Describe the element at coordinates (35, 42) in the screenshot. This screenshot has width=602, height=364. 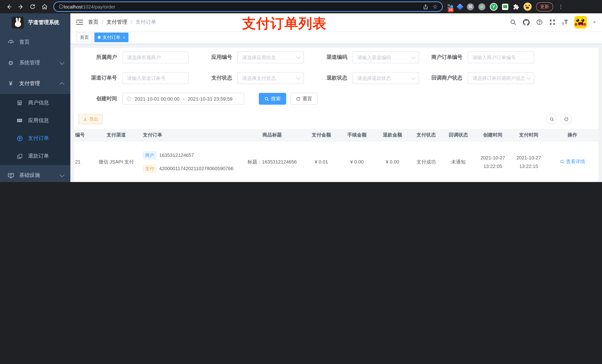
I see `sidebar-item-home: 首页` at that location.